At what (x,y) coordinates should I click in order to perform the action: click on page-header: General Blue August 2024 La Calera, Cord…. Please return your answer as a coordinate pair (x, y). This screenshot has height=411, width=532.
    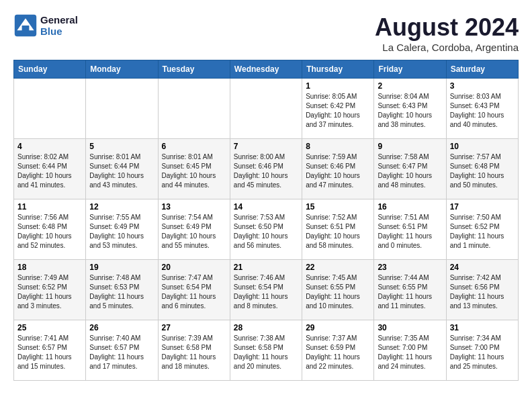
    Looking at the image, I should click on (266, 34).